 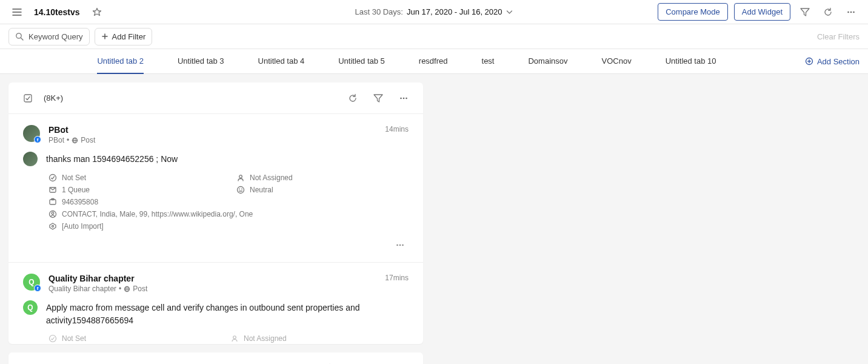 What do you see at coordinates (281, 62) in the screenshot?
I see `tab-untitled-4: Untitled tab 4` at bounding box center [281, 62].